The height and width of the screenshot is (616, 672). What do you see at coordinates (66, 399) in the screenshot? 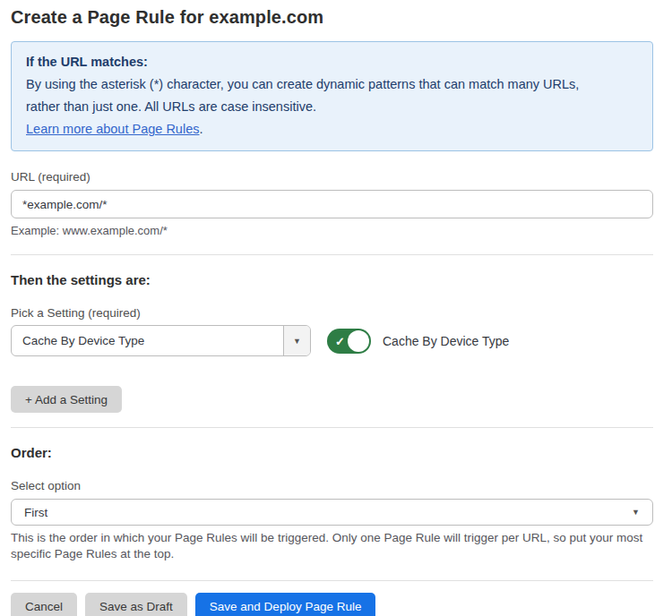
I see `add-setting-button: + Add a Setting` at bounding box center [66, 399].